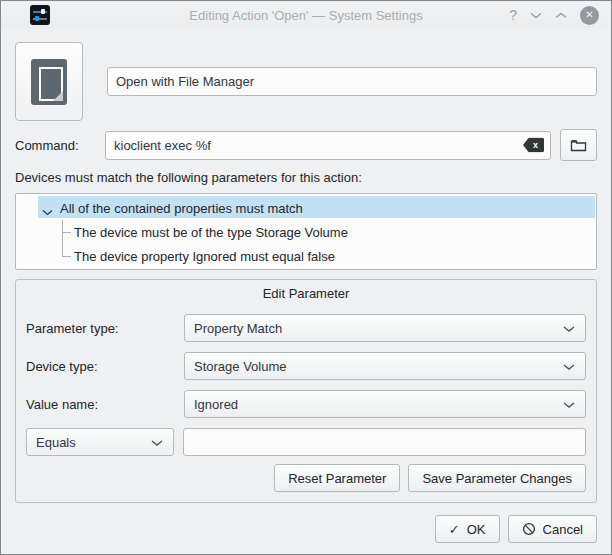 This screenshot has height=555, width=612. I want to click on device-type-select: Storage Volume, so click(385, 366).